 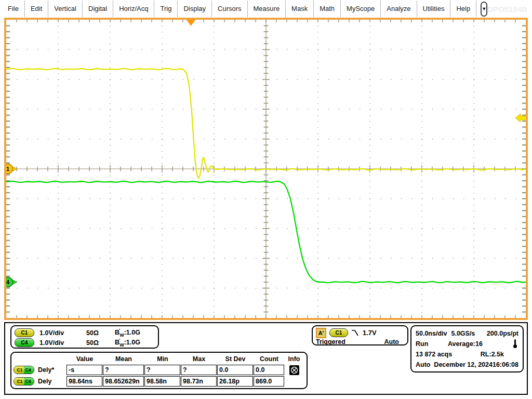 I want to click on channel-readout-box: C1 1.0V/div 50Ω B′W:1.0G C4 1.0V/div 50Ω…, so click(x=85, y=337).